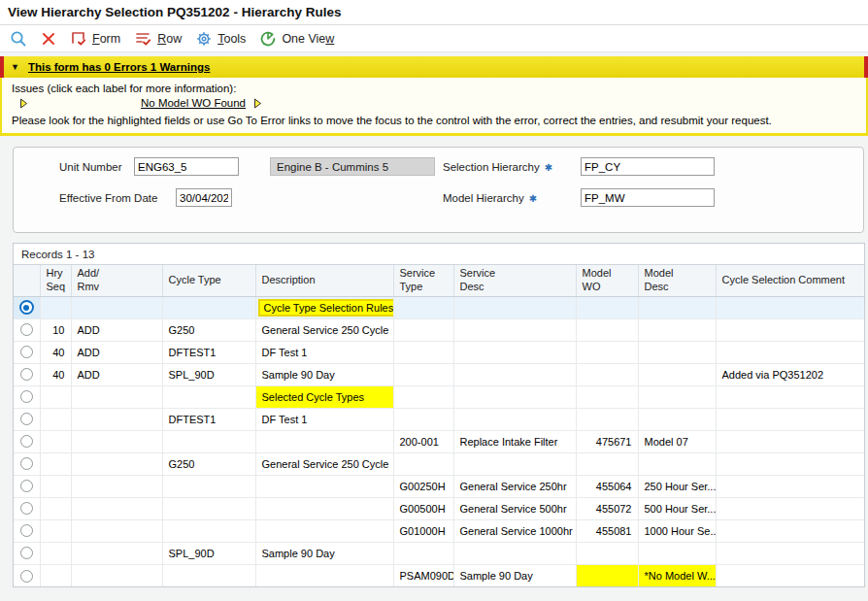 This screenshot has height=601, width=868. What do you see at coordinates (439, 190) in the screenshot?
I see `header-fields-panel: Unit Number Engine B - Cummins 5 Selecti…` at bounding box center [439, 190].